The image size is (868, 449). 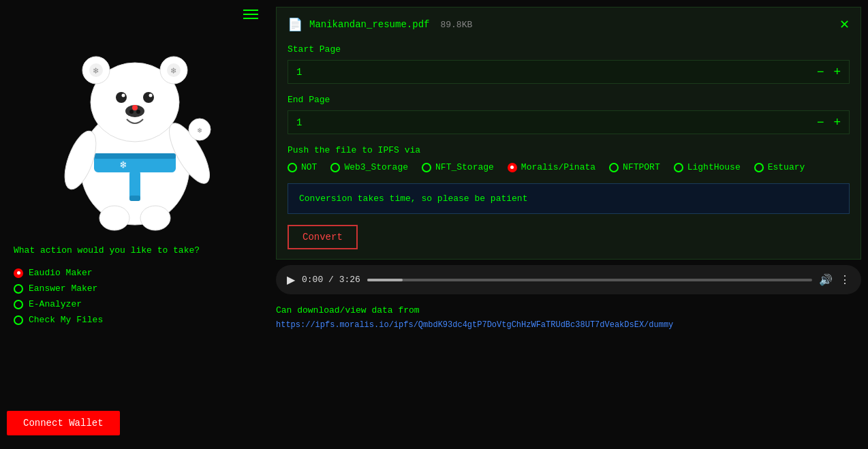 I want to click on start-page-value: 1, so click(x=299, y=72).